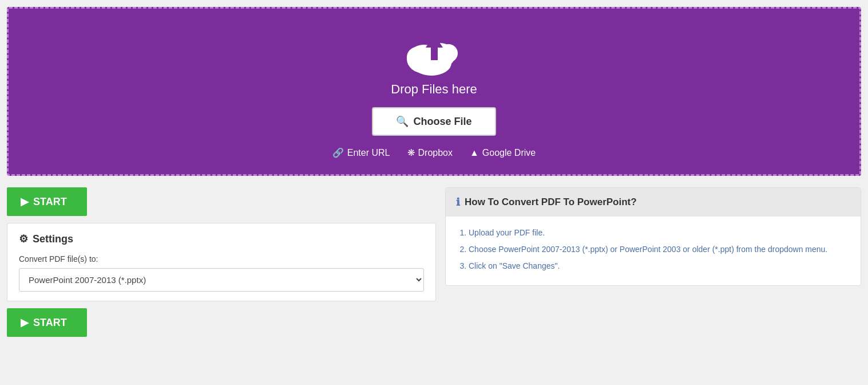 The height and width of the screenshot is (385, 868). I want to click on choose-file-label: Choose File, so click(442, 121).